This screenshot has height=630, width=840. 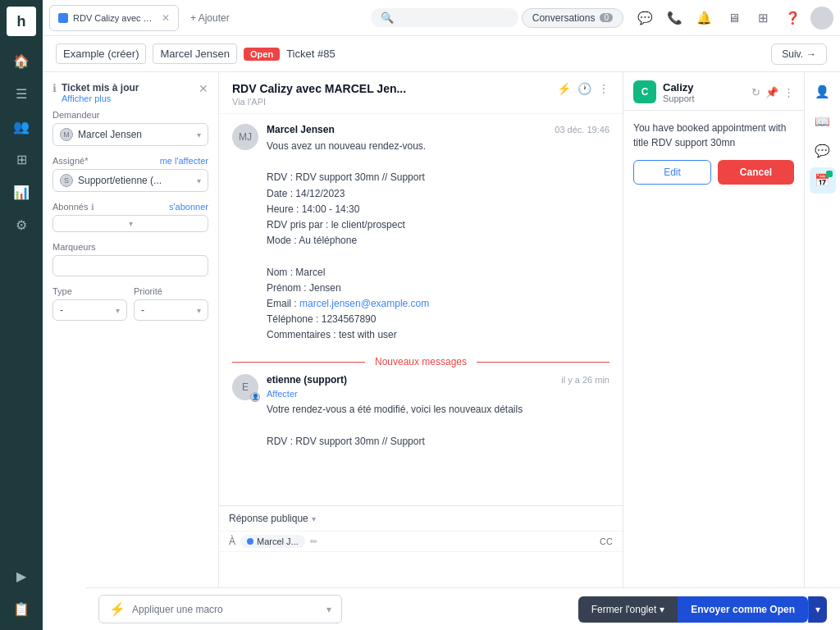 What do you see at coordinates (130, 266) in the screenshot?
I see `marqueurs-input` at bounding box center [130, 266].